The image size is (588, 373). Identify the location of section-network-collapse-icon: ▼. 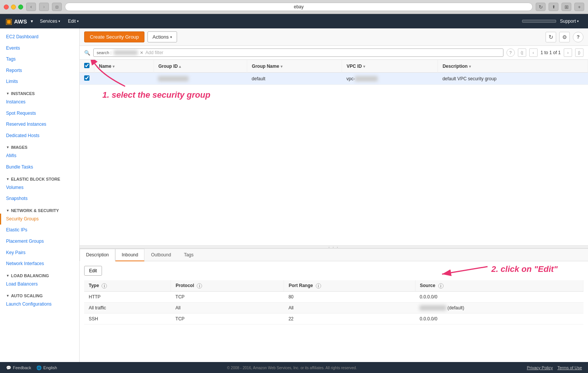
(8, 211).